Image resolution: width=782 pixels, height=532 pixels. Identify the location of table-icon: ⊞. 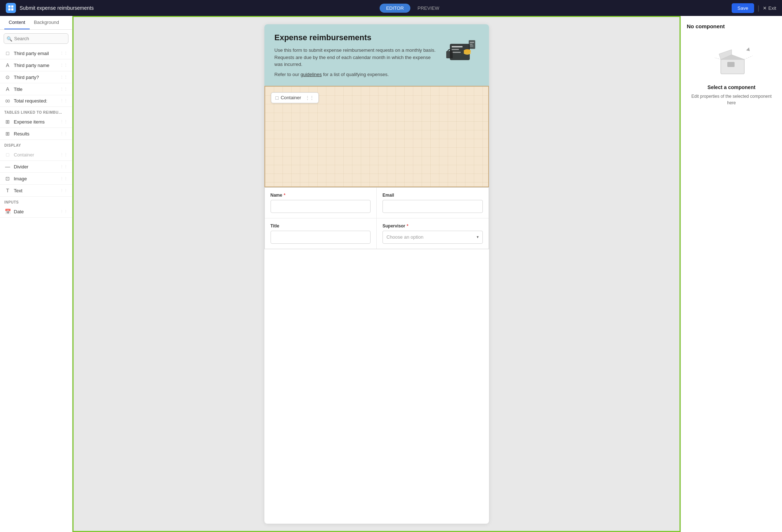
(8, 122).